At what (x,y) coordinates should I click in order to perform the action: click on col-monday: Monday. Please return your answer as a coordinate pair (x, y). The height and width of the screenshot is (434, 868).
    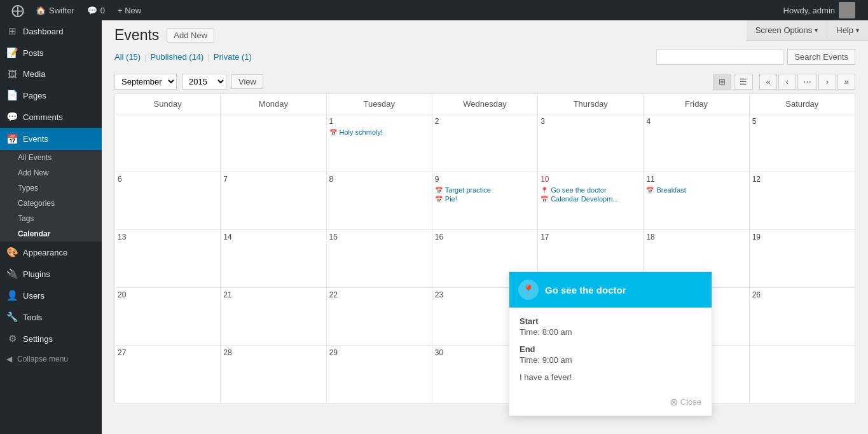
    Looking at the image, I should click on (273, 104).